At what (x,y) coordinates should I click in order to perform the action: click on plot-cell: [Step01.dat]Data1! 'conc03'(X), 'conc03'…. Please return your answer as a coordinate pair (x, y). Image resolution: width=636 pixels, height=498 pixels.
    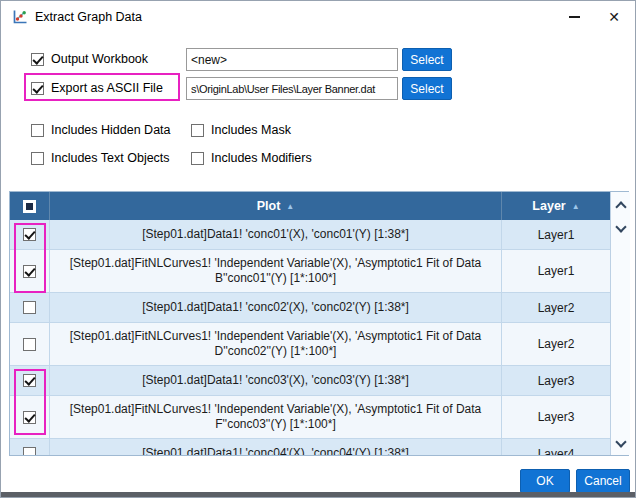
    Looking at the image, I should click on (276, 380).